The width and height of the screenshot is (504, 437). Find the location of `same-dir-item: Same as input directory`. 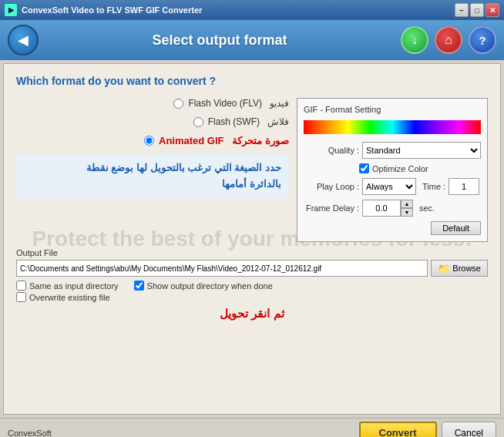

same-dir-item: Same as input directory is located at coordinates (68, 285).